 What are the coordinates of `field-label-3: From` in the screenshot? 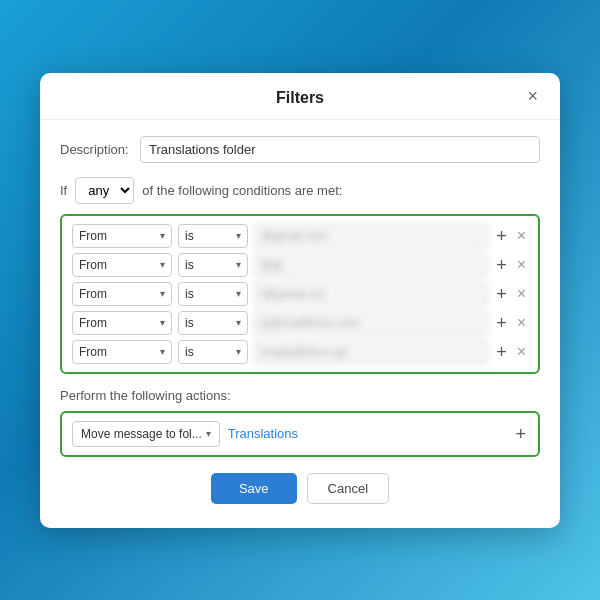 It's located at (93, 294).